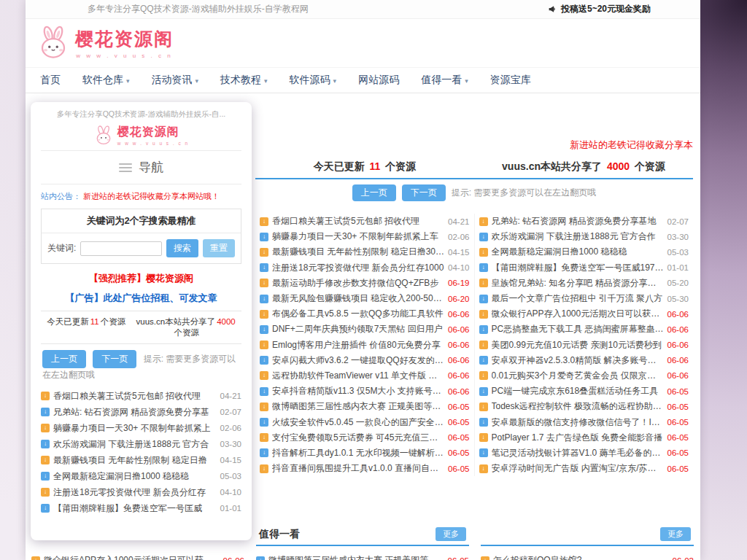 This screenshot has width=747, height=560. Describe the element at coordinates (363, 556) in the screenshot. I see `resource-item: ↓ 微博晒图第三届性感内衣大赛 正规美图等你欣赏 06-05` at that location.